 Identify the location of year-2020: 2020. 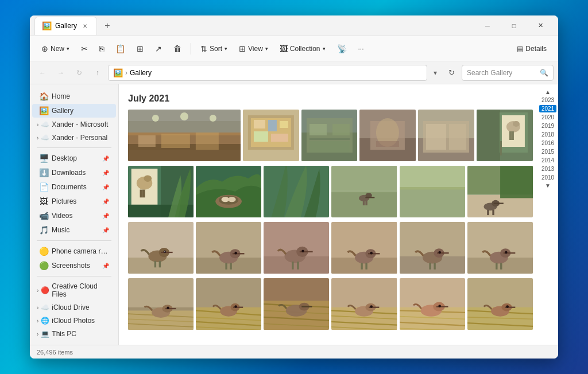
(548, 117).